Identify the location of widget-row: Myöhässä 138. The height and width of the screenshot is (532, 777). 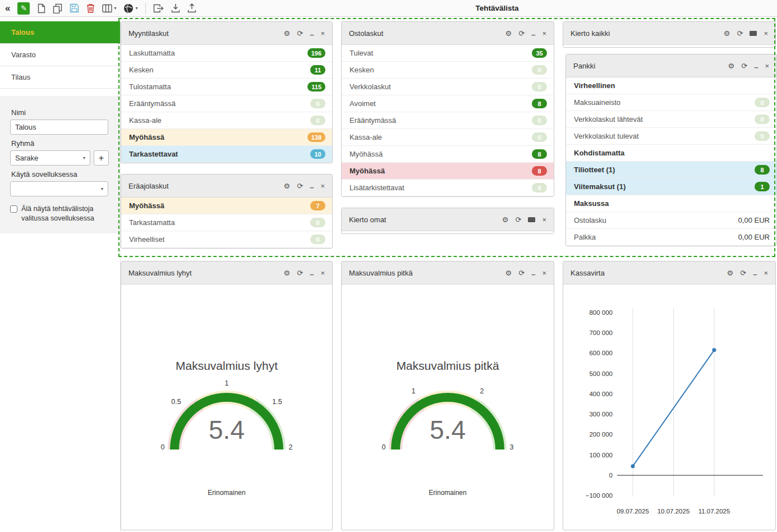
(227, 137).